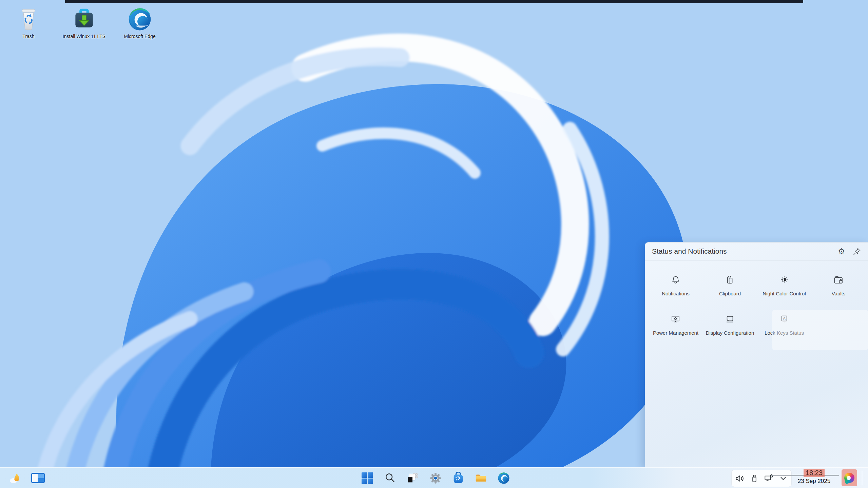 Image resolution: width=868 pixels, height=488 pixels. What do you see at coordinates (84, 22) in the screenshot?
I see `desktop-icon-installer: Install Winux 11 LTS` at bounding box center [84, 22].